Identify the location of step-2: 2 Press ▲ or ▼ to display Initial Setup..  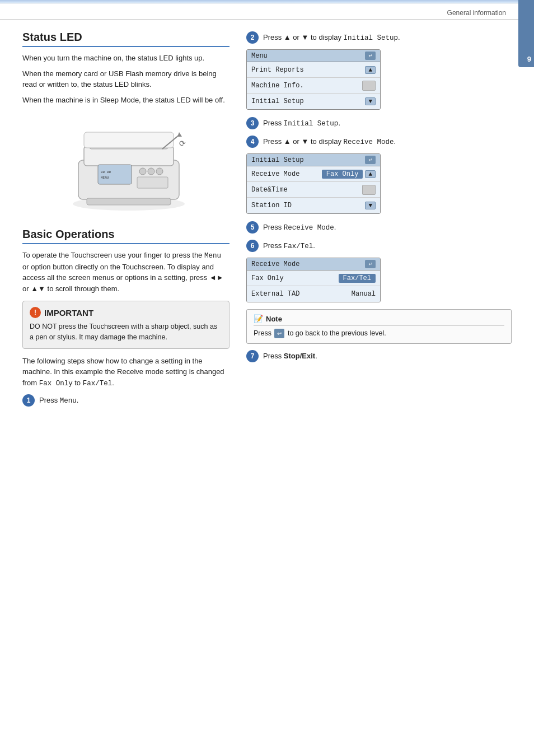
(379, 37).